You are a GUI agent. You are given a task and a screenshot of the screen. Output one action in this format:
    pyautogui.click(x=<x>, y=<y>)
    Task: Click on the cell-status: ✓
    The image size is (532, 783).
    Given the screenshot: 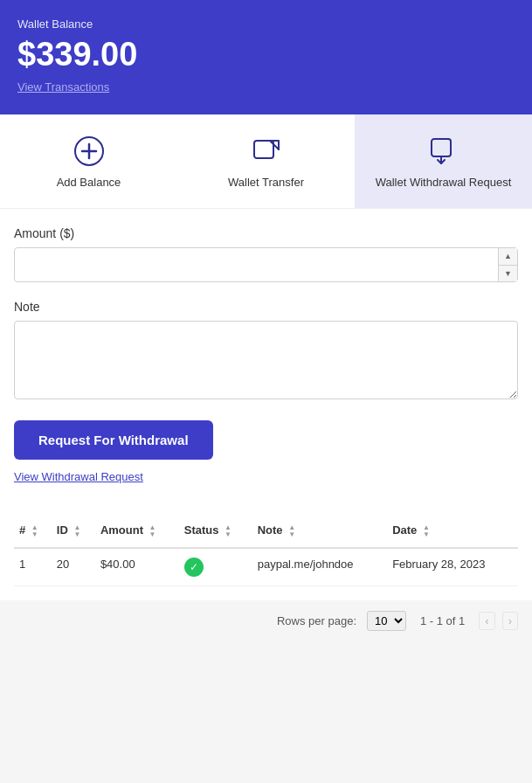 What is the action you would take?
    pyautogui.click(x=216, y=567)
    